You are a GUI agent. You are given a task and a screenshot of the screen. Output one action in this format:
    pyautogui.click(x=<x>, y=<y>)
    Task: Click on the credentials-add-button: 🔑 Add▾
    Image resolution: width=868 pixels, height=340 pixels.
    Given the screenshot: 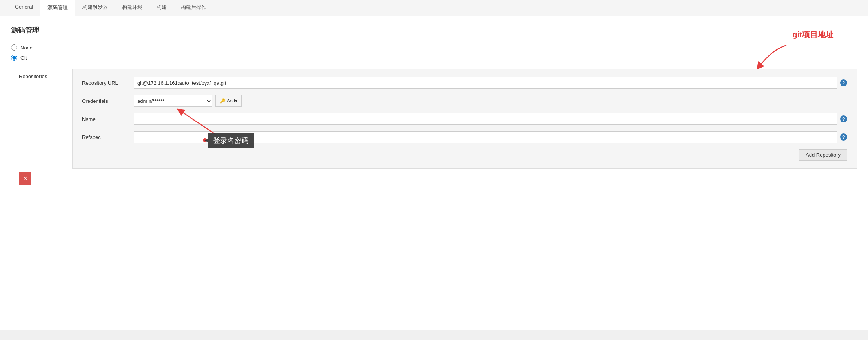 What is the action you would take?
    pyautogui.click(x=228, y=101)
    